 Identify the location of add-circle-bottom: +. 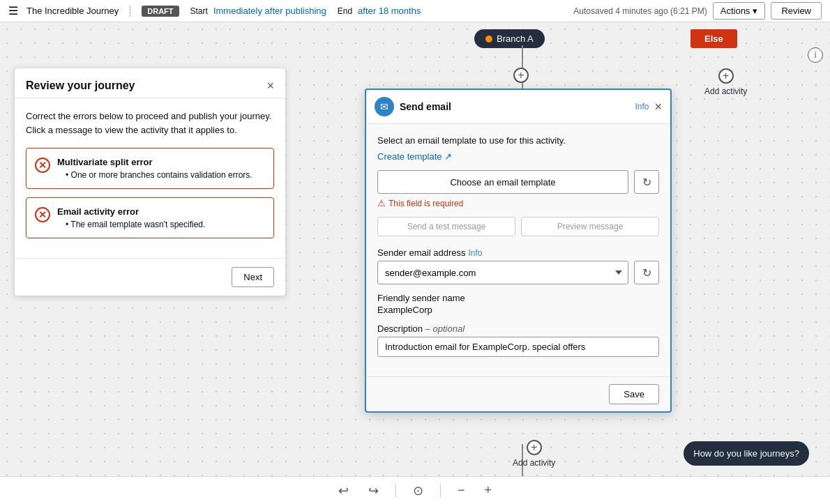
(534, 448).